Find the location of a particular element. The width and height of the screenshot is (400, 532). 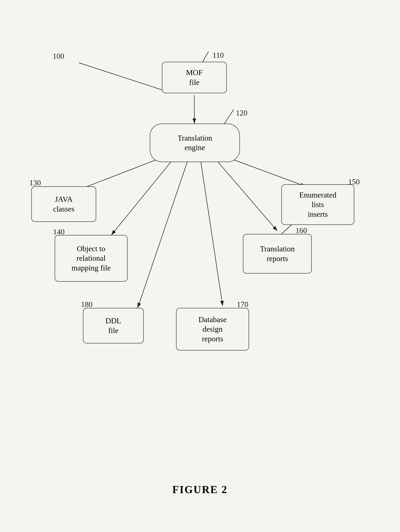

node-db-reports-label: Databasedesignreports is located at coordinates (212, 329).